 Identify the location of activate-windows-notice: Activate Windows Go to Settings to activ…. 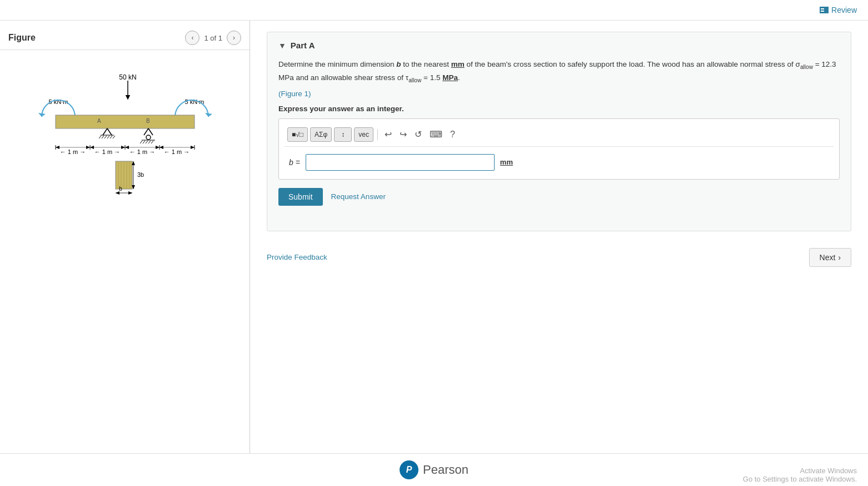
(800, 475).